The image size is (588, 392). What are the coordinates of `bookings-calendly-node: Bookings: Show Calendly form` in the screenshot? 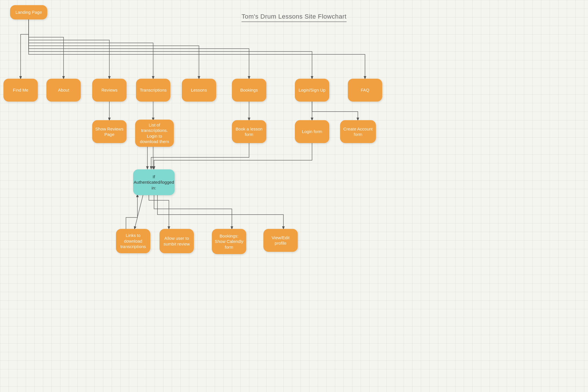 It's located at (229, 241).